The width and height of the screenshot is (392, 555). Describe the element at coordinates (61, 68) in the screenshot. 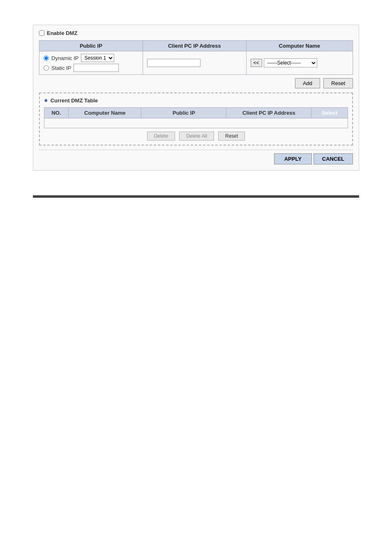

I see `static-ip-label: Static IP` at that location.